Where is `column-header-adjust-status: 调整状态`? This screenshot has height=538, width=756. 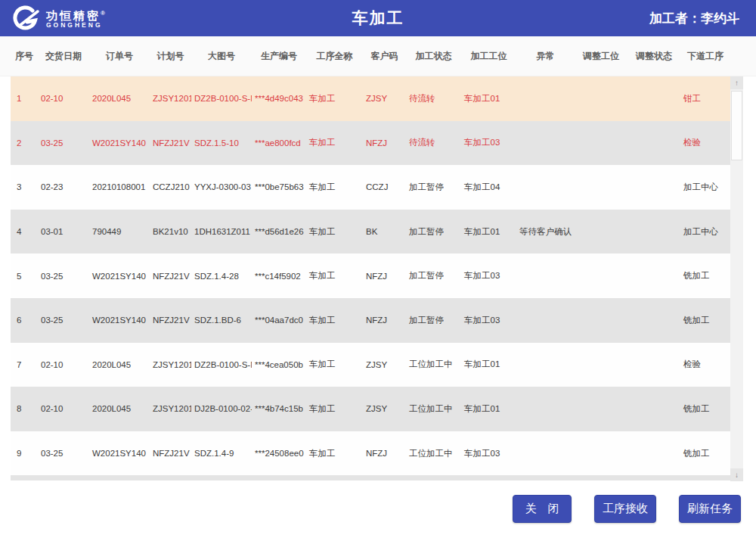 column-header-adjust-status: 调整状态 is located at coordinates (654, 56).